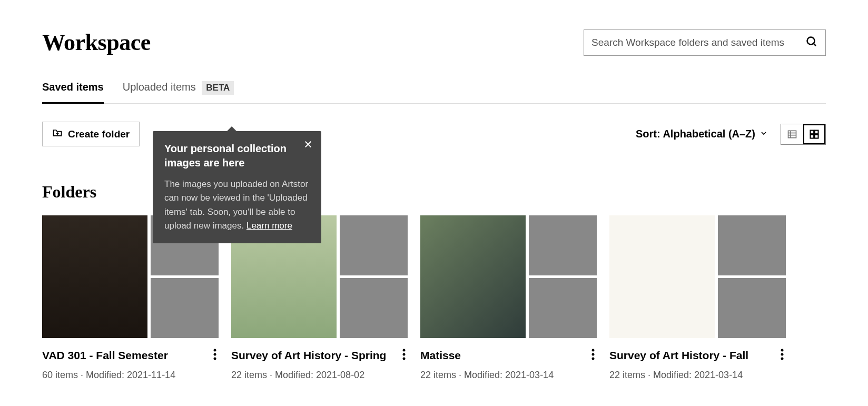 The height and width of the screenshot is (406, 868). What do you see at coordinates (270, 225) in the screenshot?
I see `learn-more-link: Learn more` at bounding box center [270, 225].